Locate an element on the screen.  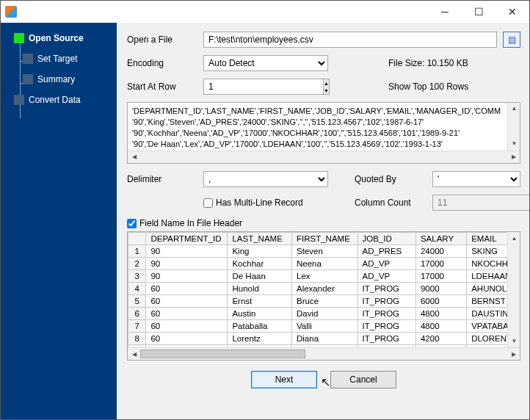
header-checkbox: Field Name In File Header is located at coordinates (185, 223).